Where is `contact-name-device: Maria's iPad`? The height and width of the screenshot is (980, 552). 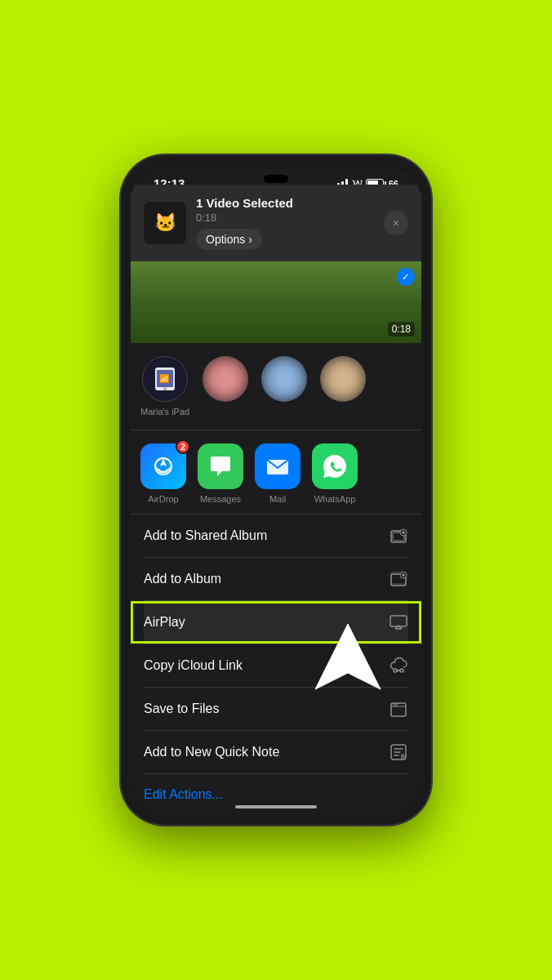 contact-name-device: Maria's iPad is located at coordinates (165, 412).